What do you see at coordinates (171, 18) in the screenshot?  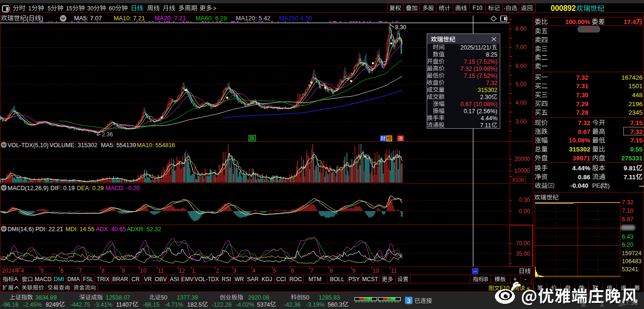 I see `svg-text: MA20: 7.21` at bounding box center [171, 18].